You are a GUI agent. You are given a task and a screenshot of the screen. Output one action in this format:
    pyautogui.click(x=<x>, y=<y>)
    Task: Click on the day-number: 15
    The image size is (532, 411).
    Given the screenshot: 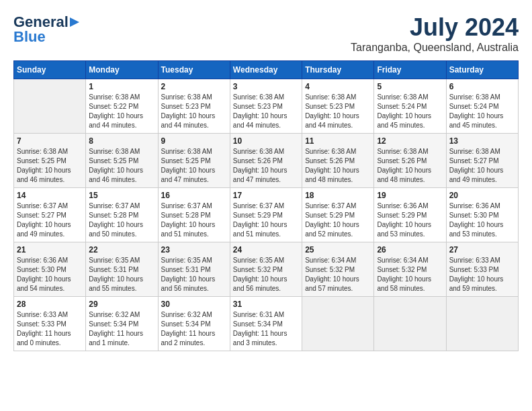 What is the action you would take?
    pyautogui.click(x=122, y=195)
    